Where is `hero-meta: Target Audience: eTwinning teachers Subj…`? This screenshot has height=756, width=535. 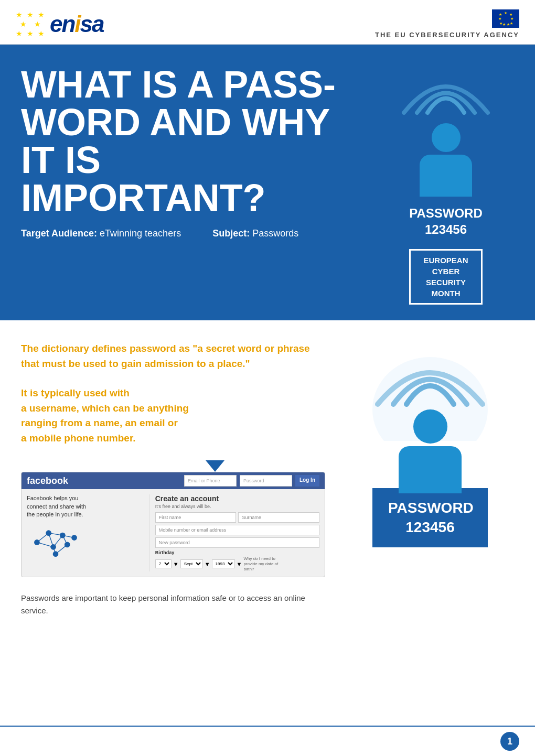 hero-meta: Target Audience: eTwinning teachers Subj… is located at coordinates (199, 234).